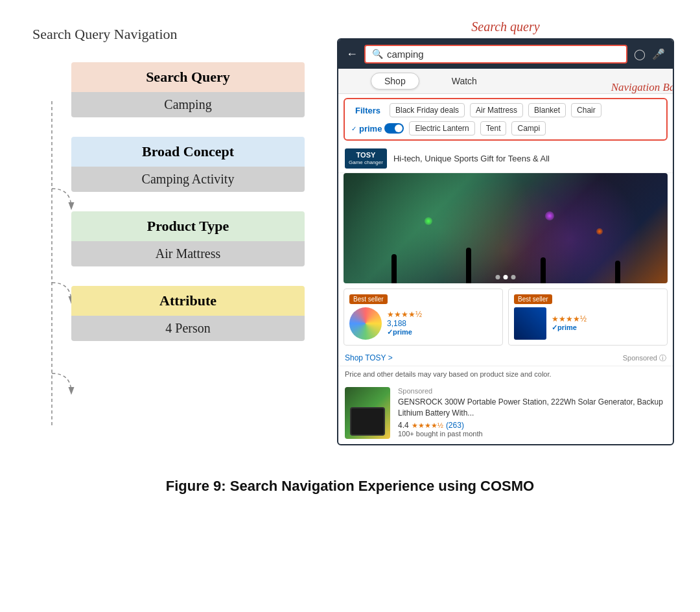  Describe the element at coordinates (588, 317) in the screenshot. I see `product-card-2: Best seller ★★★★½ ✓prime` at that location.